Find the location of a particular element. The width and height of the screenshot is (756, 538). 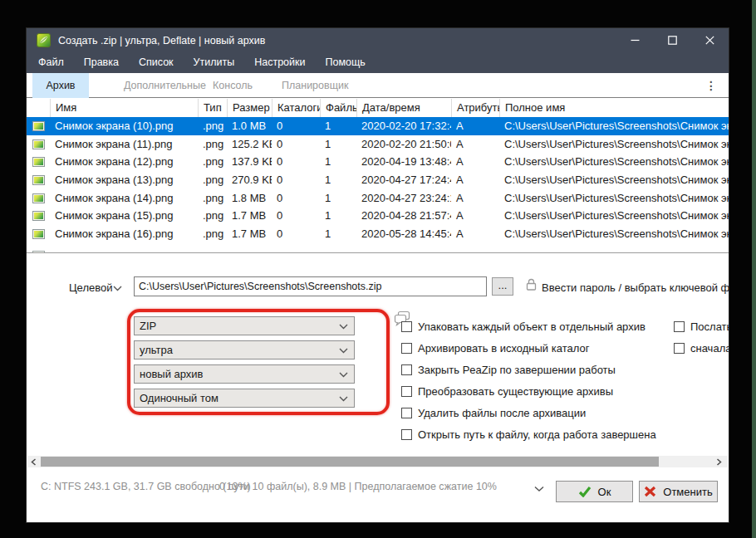

checkbox-label: Послать по is located at coordinates (709, 327).